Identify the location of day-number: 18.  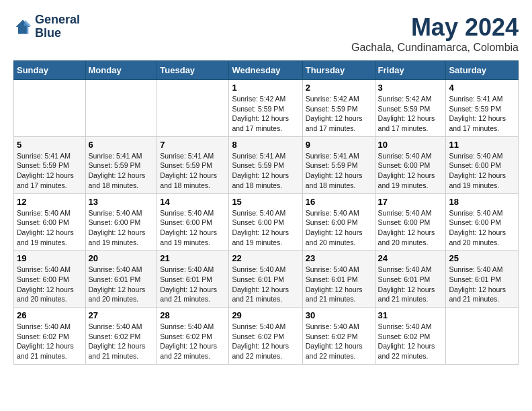
(482, 201).